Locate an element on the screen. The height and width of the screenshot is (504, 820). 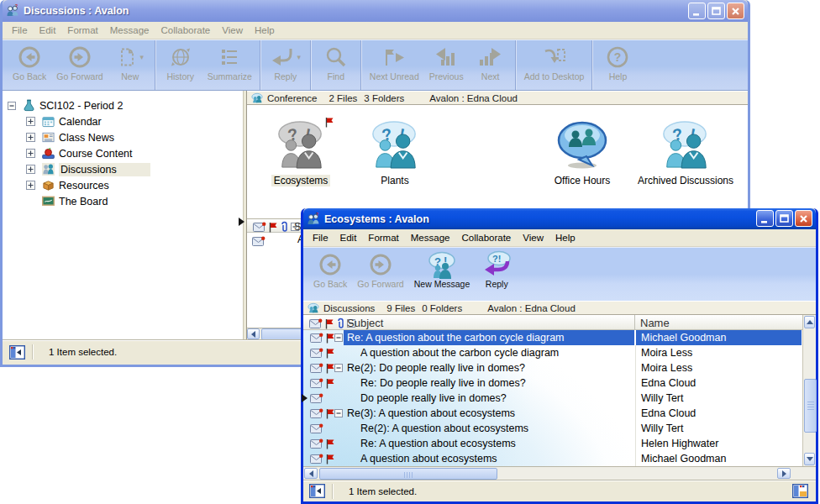
message-row: Re(2): Do people really live in domes?Mo… is located at coordinates (553, 368).